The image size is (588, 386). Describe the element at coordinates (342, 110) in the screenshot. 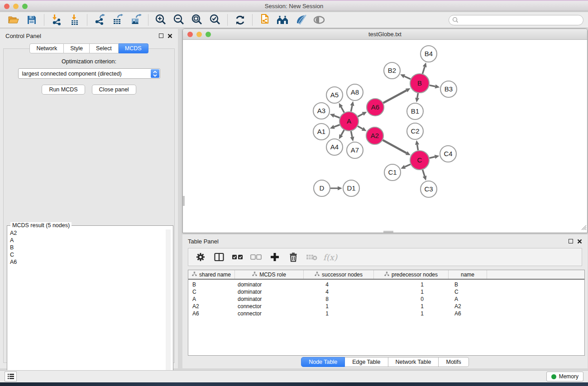

I see `edge-A-A5` at that location.